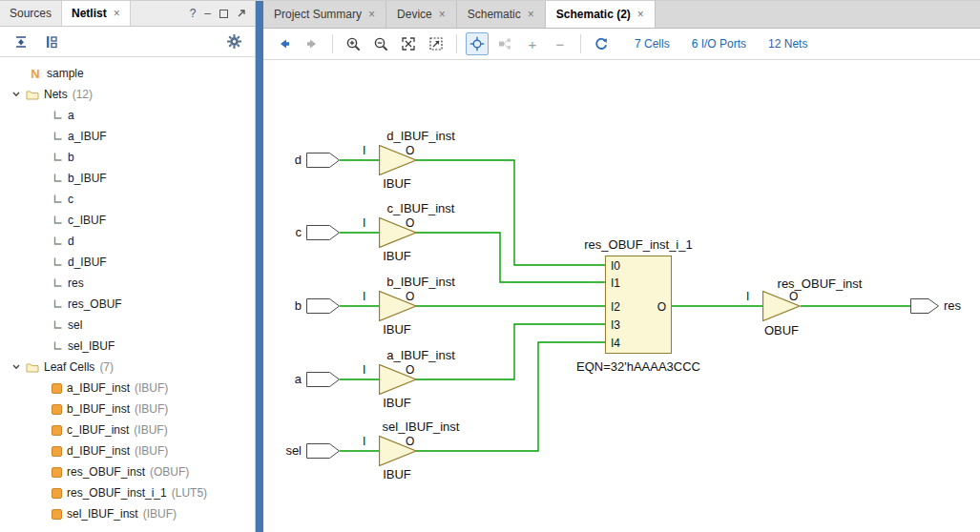 This screenshot has width=980, height=532. What do you see at coordinates (323, 306) in the screenshot?
I see `input-port-b` at bounding box center [323, 306].